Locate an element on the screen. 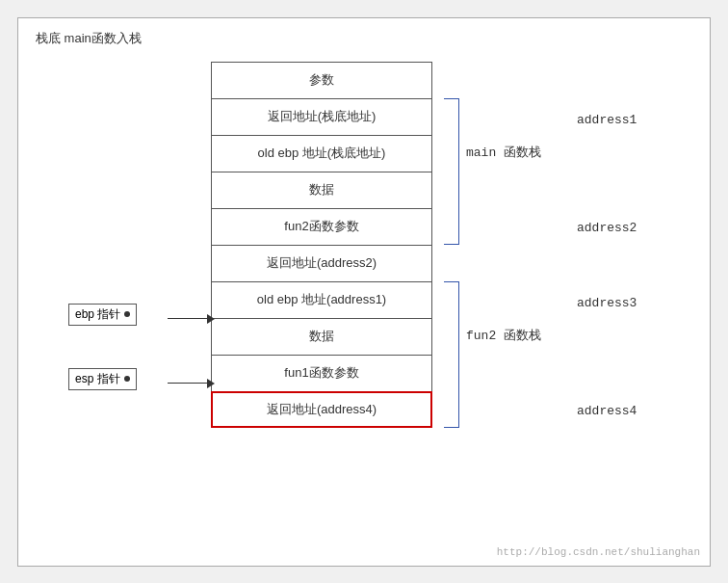  cell-data1: 数据 is located at coordinates (322, 190).